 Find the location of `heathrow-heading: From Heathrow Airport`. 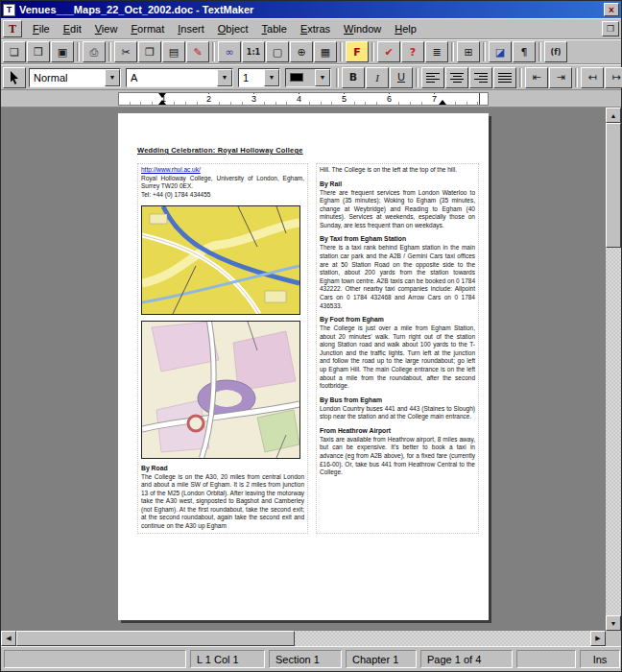

heathrow-heading: From Heathrow Airport is located at coordinates (397, 430).